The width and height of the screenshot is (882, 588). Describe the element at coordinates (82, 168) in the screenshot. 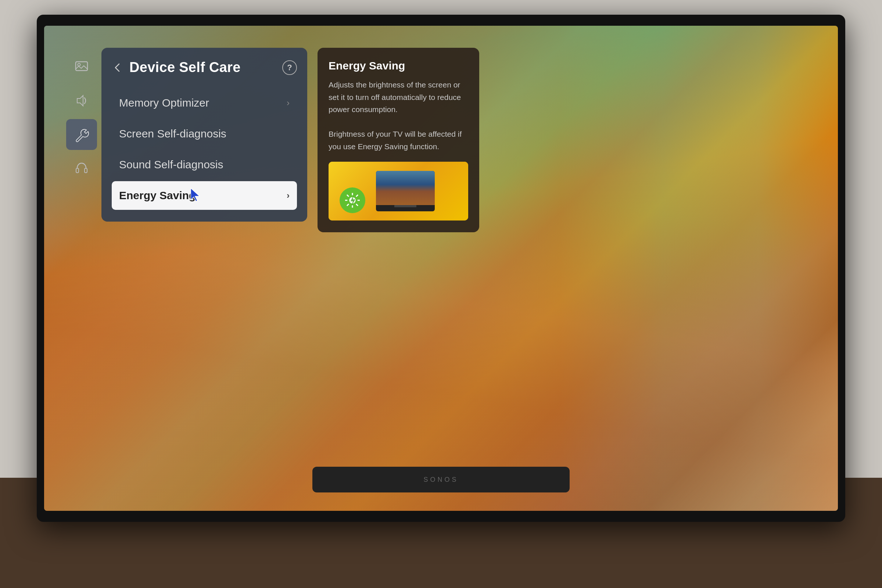

I see `headset-icon` at that location.